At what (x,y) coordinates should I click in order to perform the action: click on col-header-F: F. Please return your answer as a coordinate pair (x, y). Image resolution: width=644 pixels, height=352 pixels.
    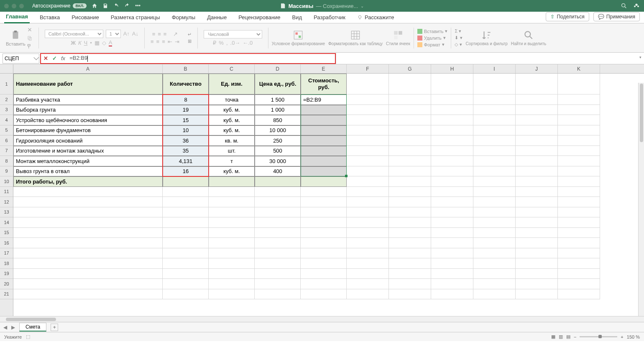
    Looking at the image, I should click on (368, 69).